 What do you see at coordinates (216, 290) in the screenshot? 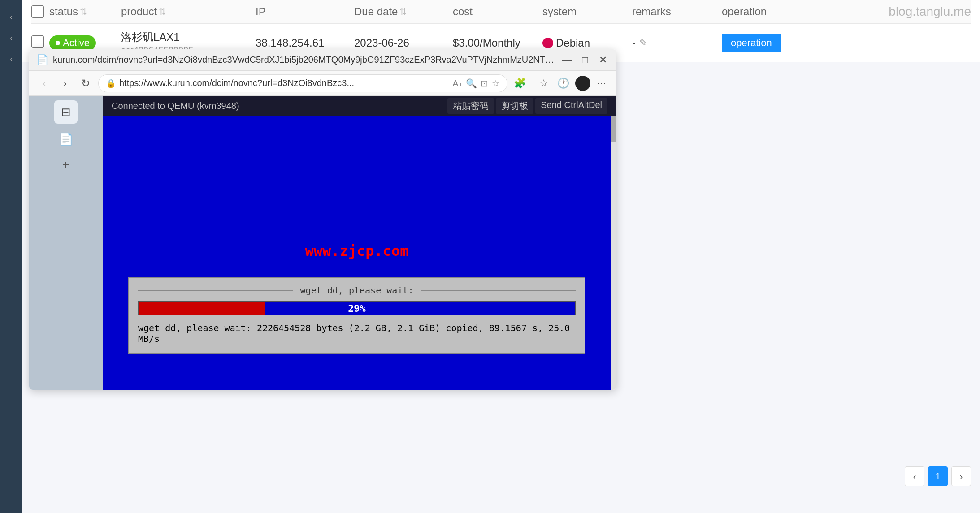
I see `title-line-left` at bounding box center [216, 290].